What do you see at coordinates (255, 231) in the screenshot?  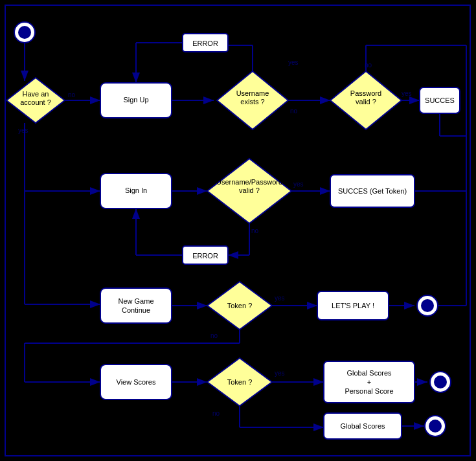 I see `up-valid-no-label: no` at bounding box center [255, 231].